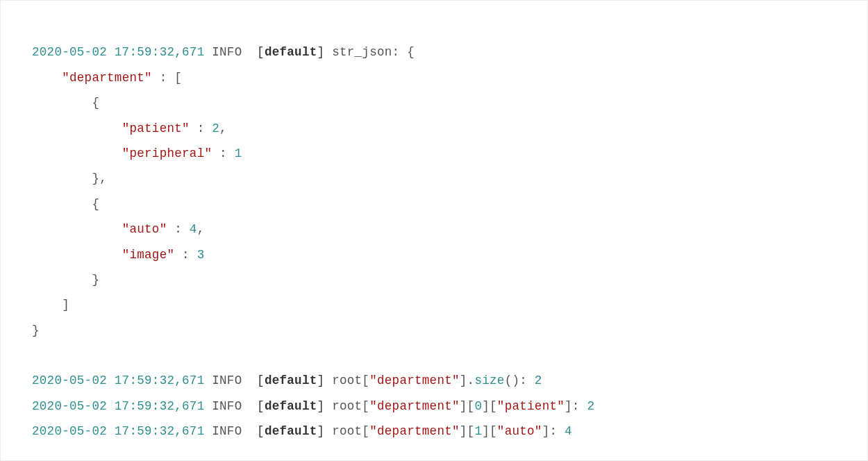 This screenshot has width=868, height=461. I want to click on json-line: "peripheral" : 1, so click(137, 153).